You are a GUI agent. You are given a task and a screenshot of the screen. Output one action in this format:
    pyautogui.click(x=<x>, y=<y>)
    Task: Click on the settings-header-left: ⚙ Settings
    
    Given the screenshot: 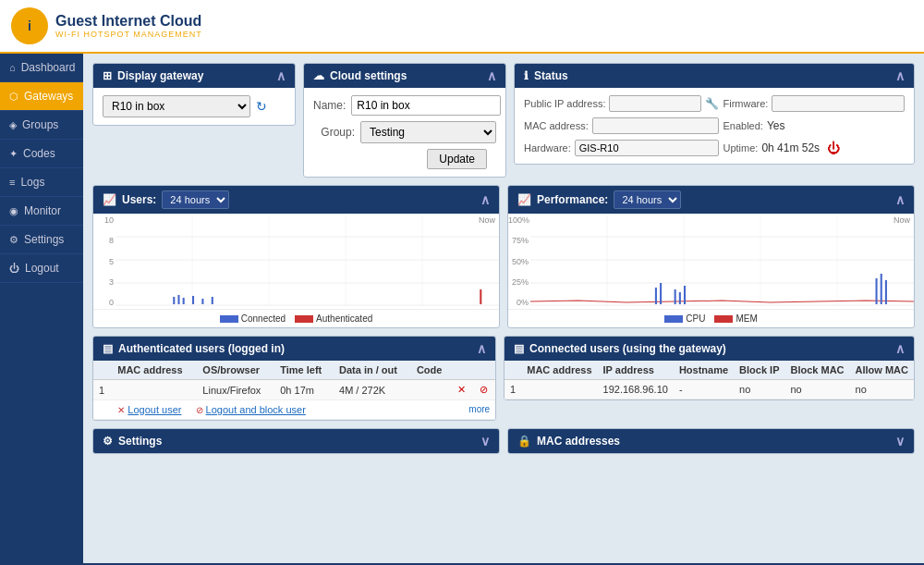 What is the action you would take?
    pyautogui.click(x=132, y=441)
    